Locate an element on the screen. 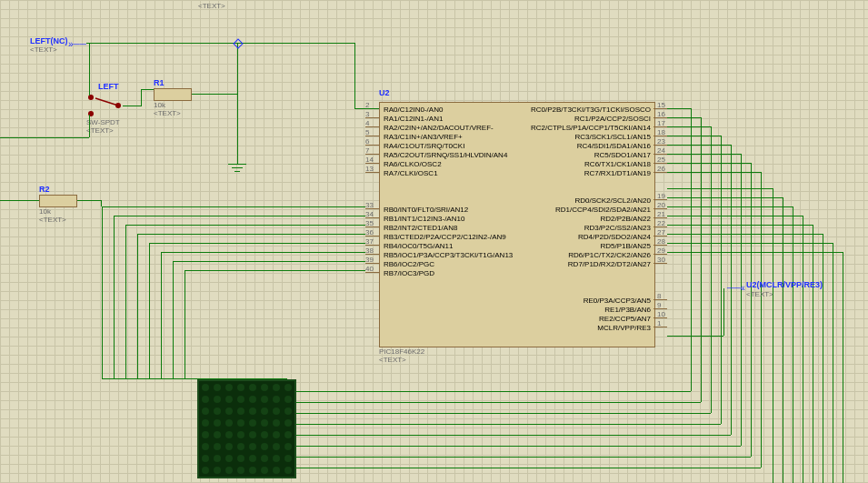 This screenshot has height=483, width=868. pin-label: RC0/P2B/T3CKI/T3G/T1CKI/SOSCO is located at coordinates (591, 109).